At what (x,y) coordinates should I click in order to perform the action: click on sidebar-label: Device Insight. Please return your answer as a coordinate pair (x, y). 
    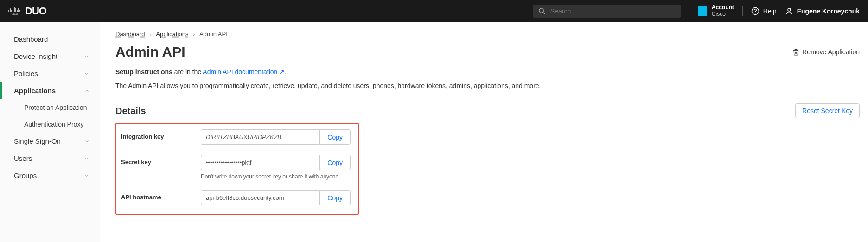
    Looking at the image, I should click on (36, 57).